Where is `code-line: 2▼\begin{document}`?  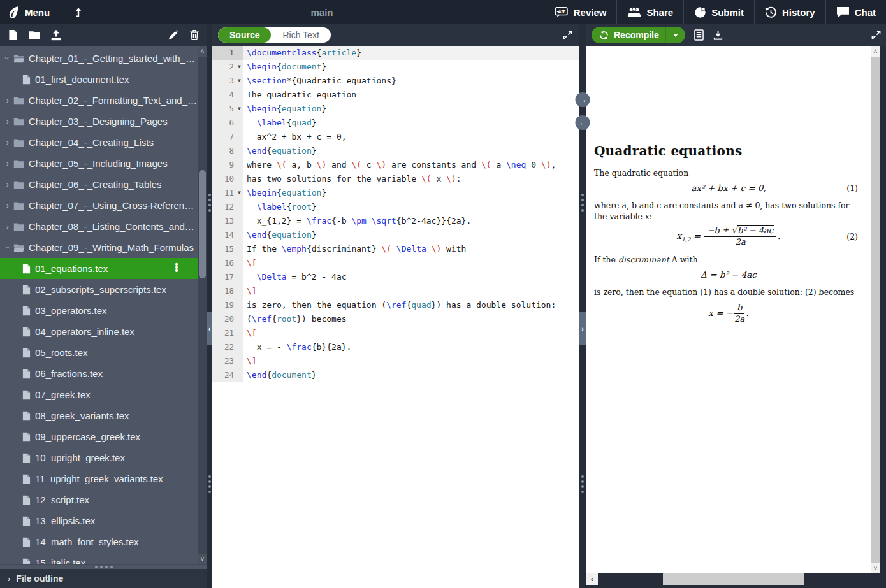 code-line: 2▼\begin{document} is located at coordinates (395, 67).